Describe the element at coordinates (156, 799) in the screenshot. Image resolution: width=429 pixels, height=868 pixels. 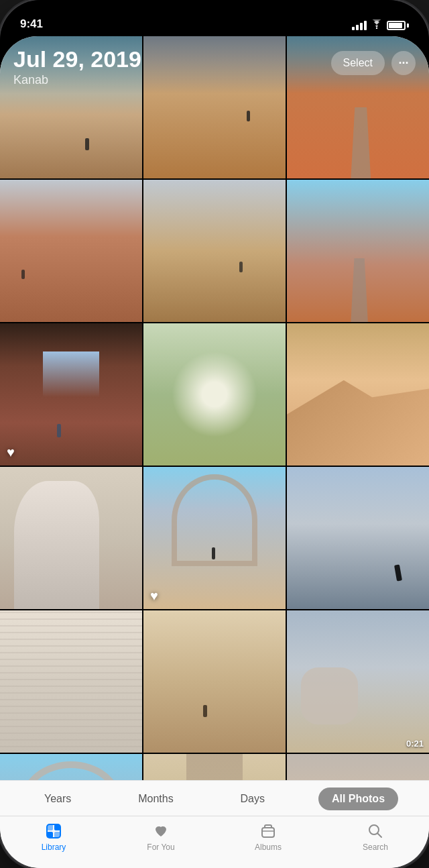
I see `filter-tab-months: Months` at that location.